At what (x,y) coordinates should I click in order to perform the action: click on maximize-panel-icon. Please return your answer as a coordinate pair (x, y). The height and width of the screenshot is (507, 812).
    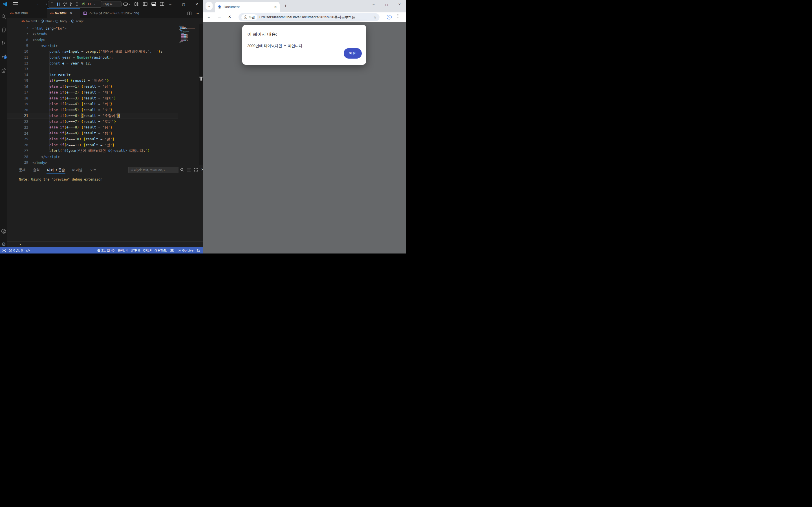
    Looking at the image, I should click on (196, 170).